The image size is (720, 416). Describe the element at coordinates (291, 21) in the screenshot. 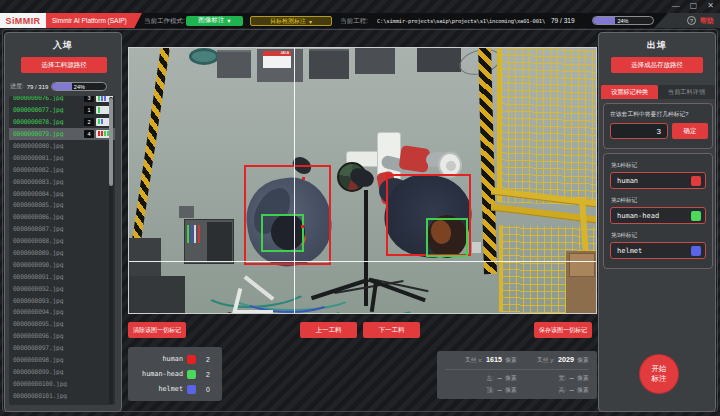

I see `object-detection-mode-button: 目标检测标注 ▾` at that location.